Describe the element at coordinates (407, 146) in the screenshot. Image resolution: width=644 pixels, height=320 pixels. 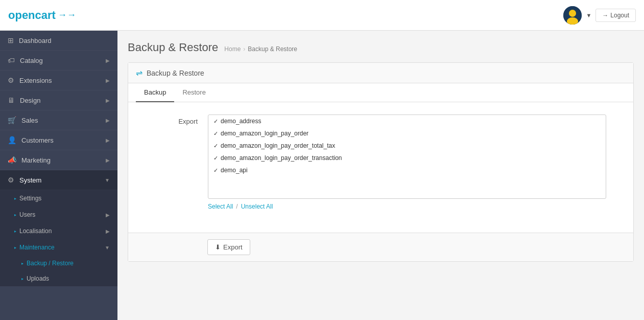
I see `table-item-2: ✓ demo_amazon_login_pay_order_total_tax` at that location.